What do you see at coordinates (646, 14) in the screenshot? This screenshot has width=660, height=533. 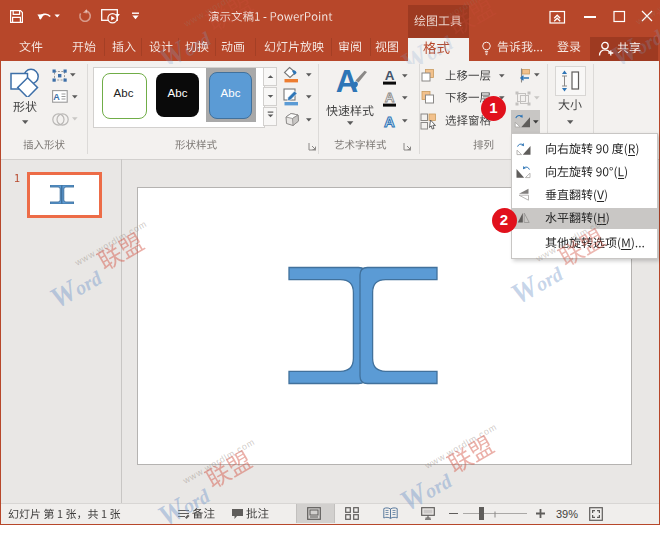 I see `svg-text: www.wordlm.com` at bounding box center [646, 14].